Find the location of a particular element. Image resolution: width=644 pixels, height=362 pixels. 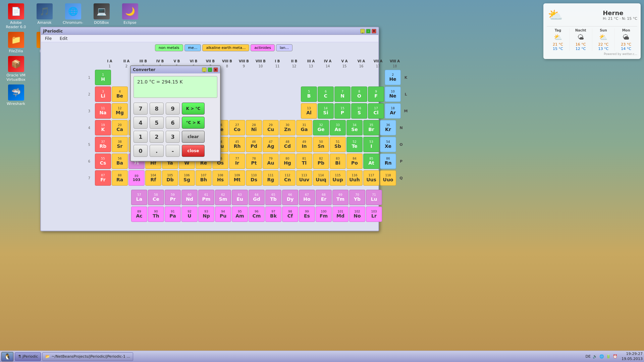

btn-7: 7 is located at coordinates (141, 109).